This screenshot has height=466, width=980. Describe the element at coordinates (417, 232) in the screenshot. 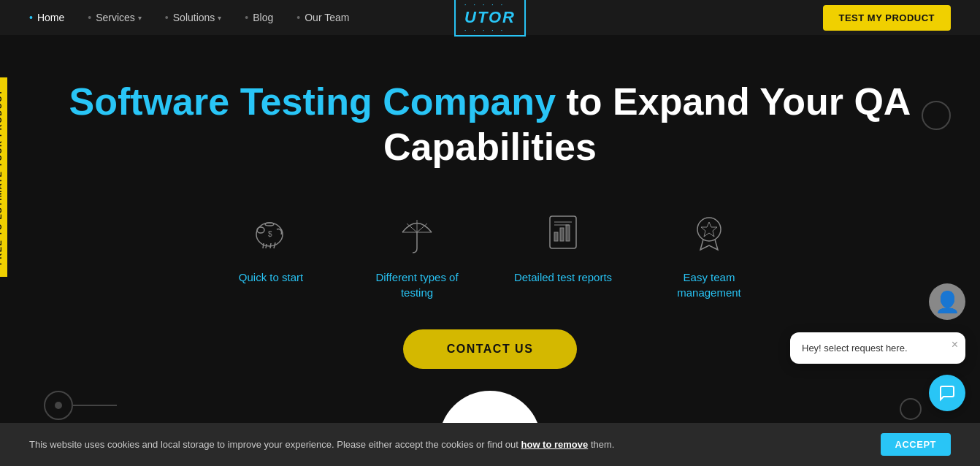

I see `types-testing-icon` at that location.